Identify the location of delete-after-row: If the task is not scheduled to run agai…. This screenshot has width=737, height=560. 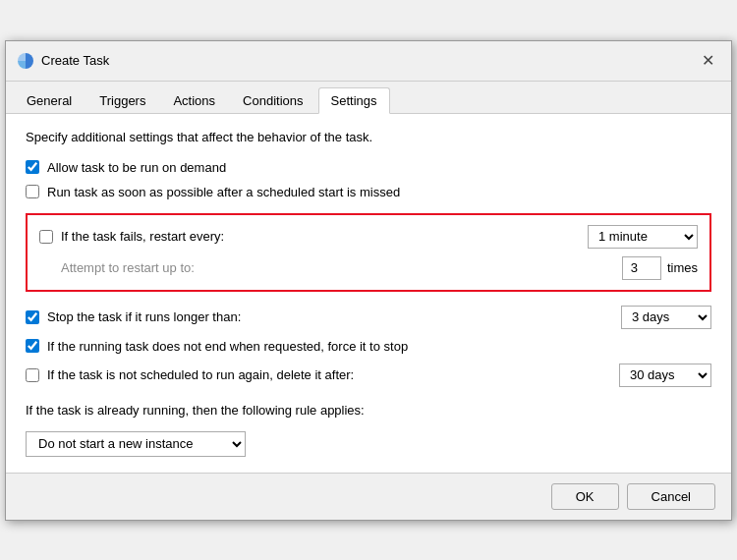
(368, 375).